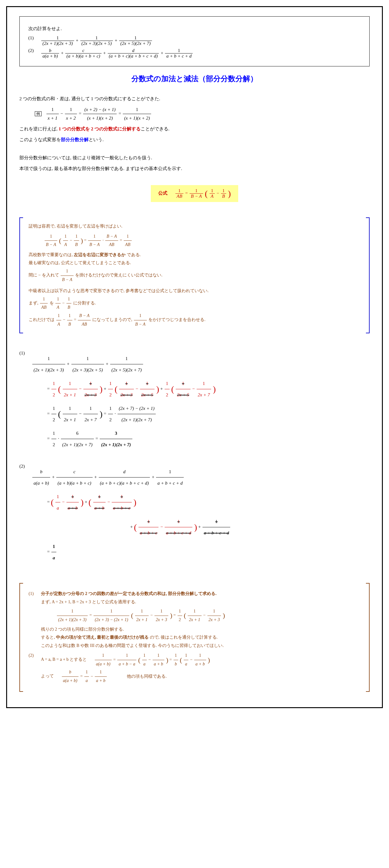  What do you see at coordinates (194, 99) in the screenshot?
I see `explain-line1: 2 つの分数式の和・差は, 通分して 1 つの分数式にすることができた.` at bounding box center [194, 99].